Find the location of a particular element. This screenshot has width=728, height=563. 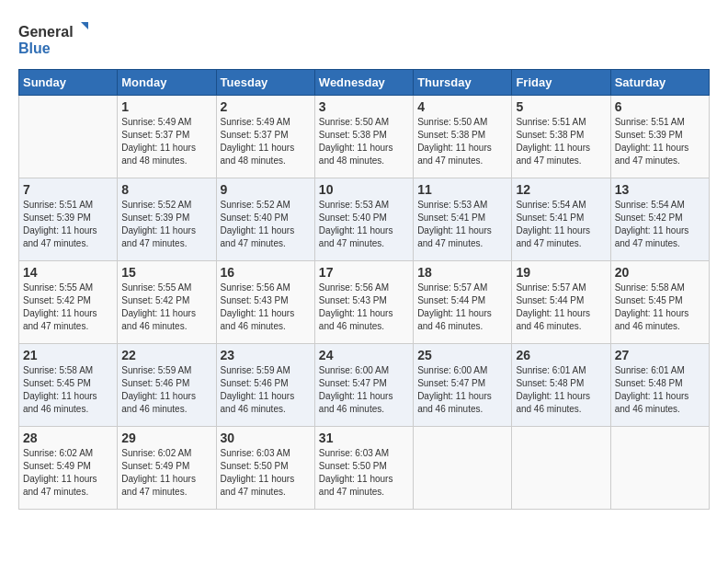

calendar-week-row: 21Sunrise: 5:58 AMSunset: 5:45 PMDayligh… is located at coordinates (364, 385).